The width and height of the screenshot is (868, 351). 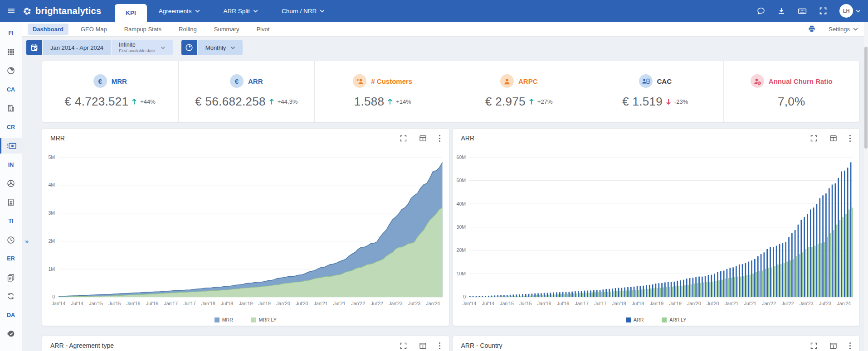 What do you see at coordinates (562, 303) in the screenshot?
I see `svg-text: Jul'16` at bounding box center [562, 303].